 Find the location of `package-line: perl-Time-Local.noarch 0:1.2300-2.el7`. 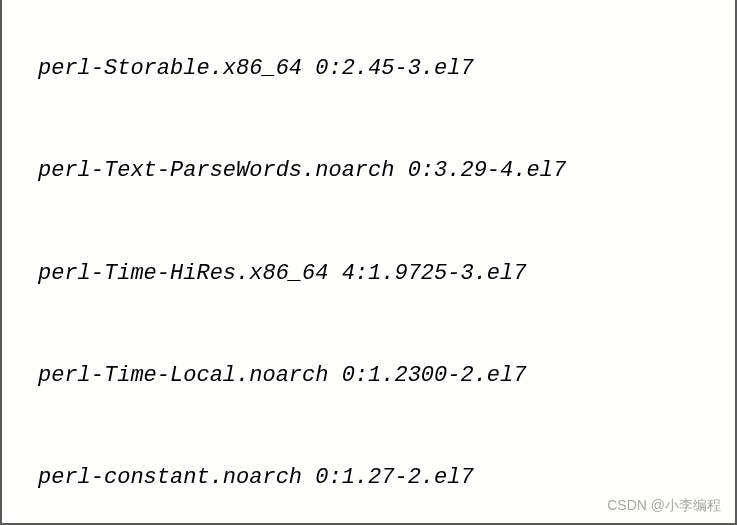

package-line: perl-Time-Local.noarch 0:1.2300-2.el7 is located at coordinates (368, 376).